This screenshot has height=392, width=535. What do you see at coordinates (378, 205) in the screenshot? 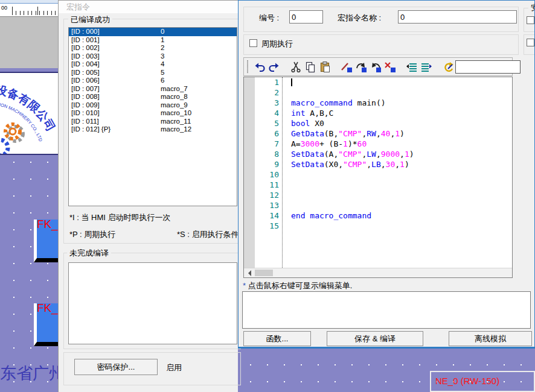
I see `code-line: 13` at bounding box center [378, 205].